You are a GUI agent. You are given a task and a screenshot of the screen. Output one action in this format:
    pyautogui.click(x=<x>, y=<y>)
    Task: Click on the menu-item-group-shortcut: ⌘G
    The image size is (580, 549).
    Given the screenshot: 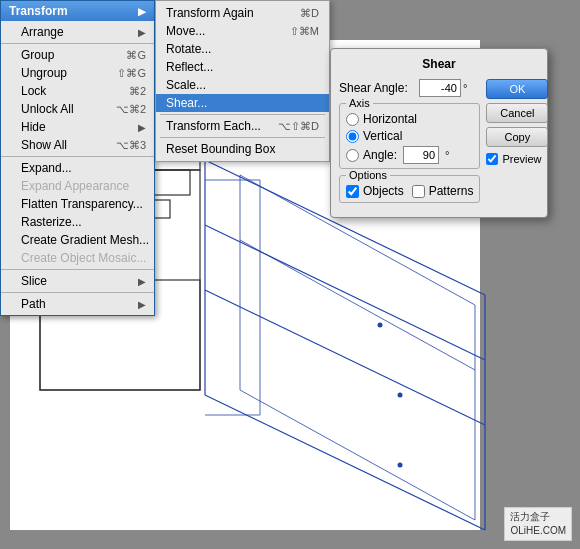 What is the action you would take?
    pyautogui.click(x=136, y=56)
    